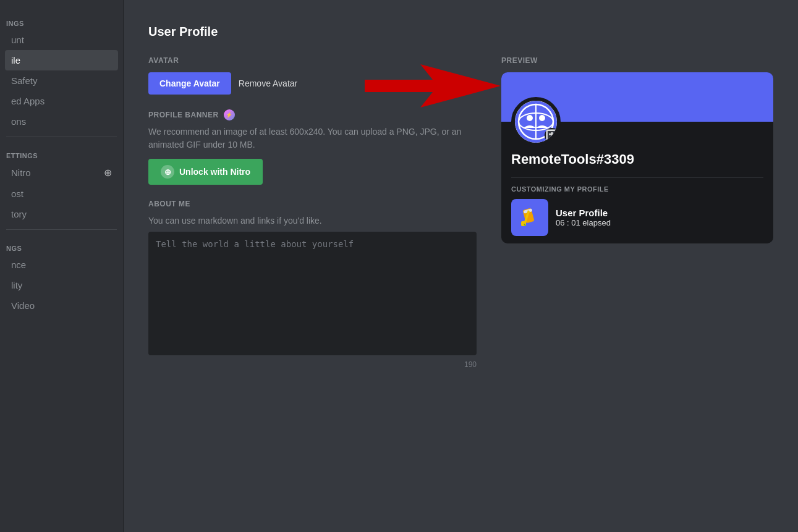  I want to click on sidebar-item-label: tory, so click(19, 214).